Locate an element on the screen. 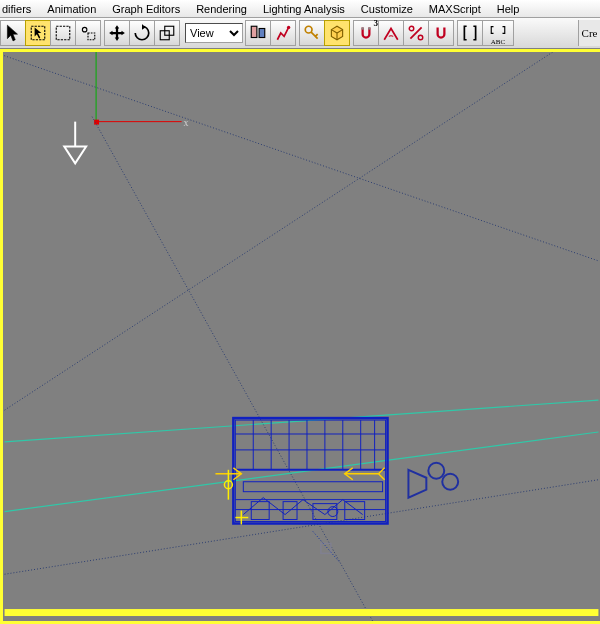  svg-text: x is located at coordinates (186, 122).